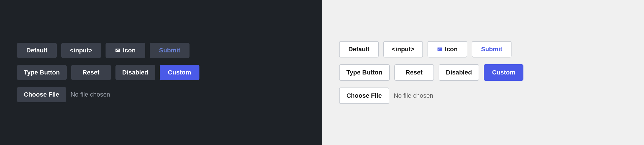 This screenshot has width=644, height=145. What do you see at coordinates (504, 72) in the screenshot?
I see `light-custom-button: Custom` at bounding box center [504, 72].